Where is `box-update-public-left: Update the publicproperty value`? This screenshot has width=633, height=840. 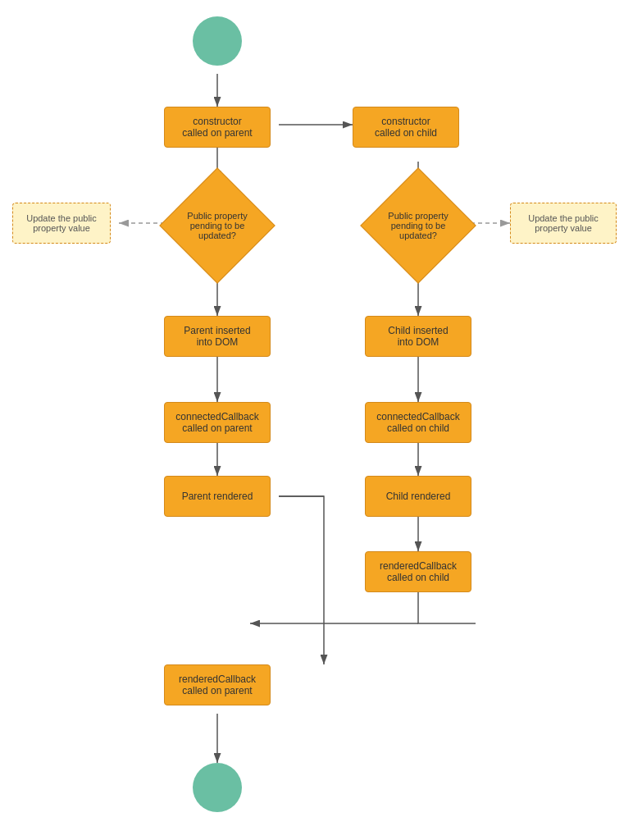 box-update-public-left: Update the publicproperty value is located at coordinates (61, 223).